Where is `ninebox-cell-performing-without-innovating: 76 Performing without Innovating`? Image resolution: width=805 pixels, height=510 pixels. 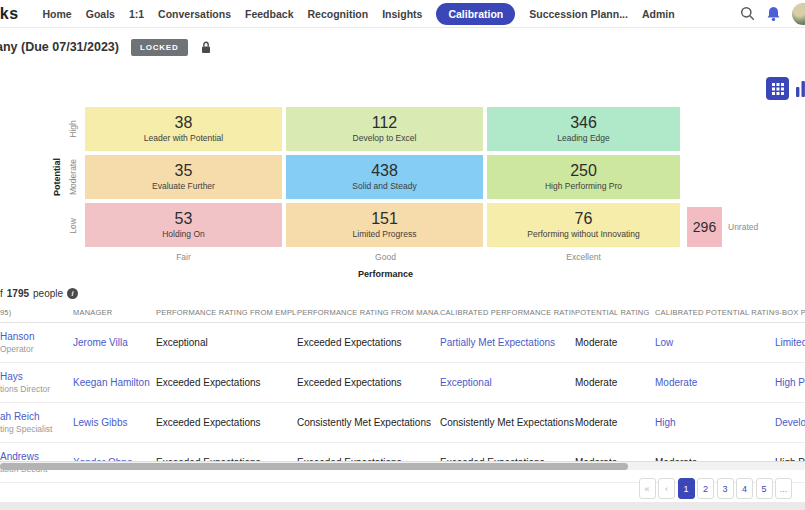 ninebox-cell-performing-without-innovating: 76 Performing without Innovating is located at coordinates (584, 225).